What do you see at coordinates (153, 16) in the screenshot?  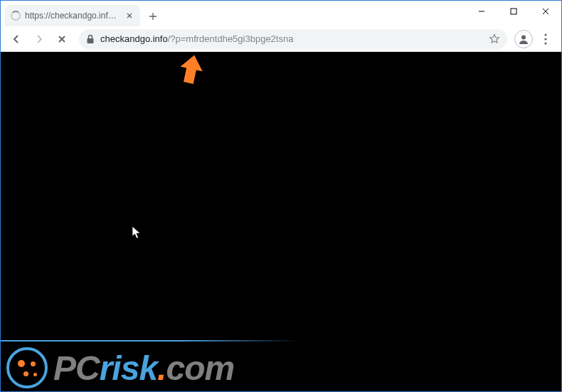 I see `new-tab-button` at bounding box center [153, 16].